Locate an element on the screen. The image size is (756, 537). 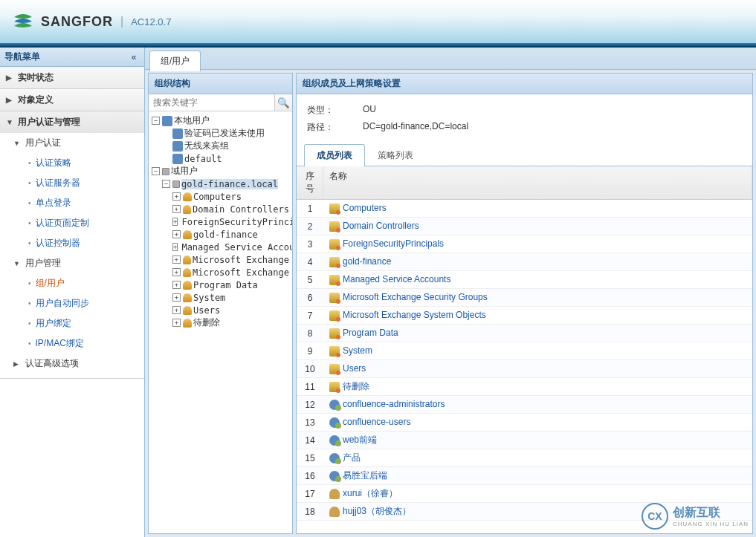
nav-item-sso: 单点登录 is located at coordinates (86, 204).